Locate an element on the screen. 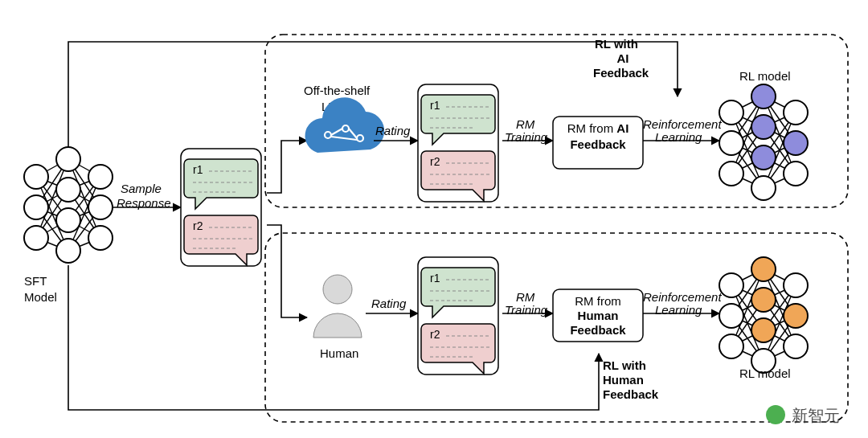  sft-model-label: SFT is located at coordinates (35, 281).